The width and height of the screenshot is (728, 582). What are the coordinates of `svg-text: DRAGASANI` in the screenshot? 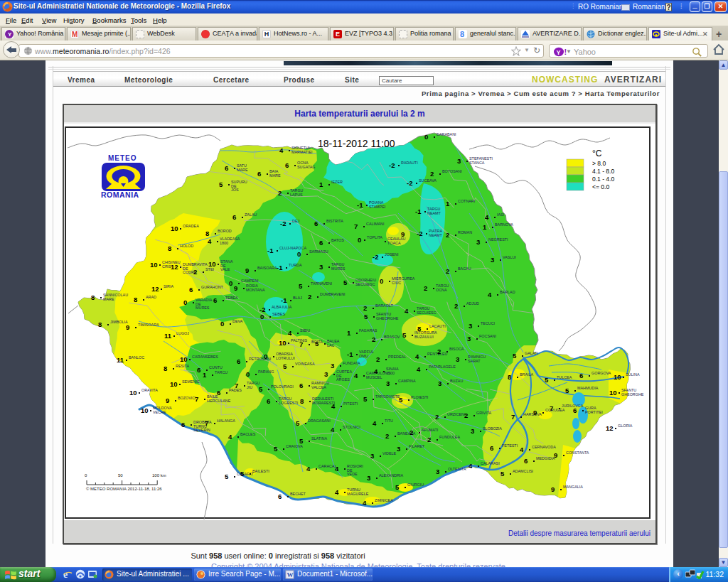 It's located at (319, 421).